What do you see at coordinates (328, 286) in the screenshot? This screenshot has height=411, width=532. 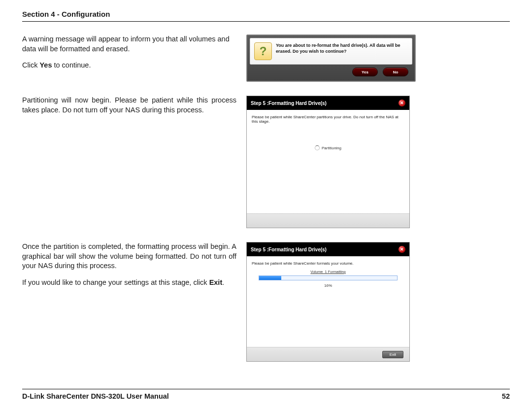 I see `progress-percent: 16%` at bounding box center [328, 286].